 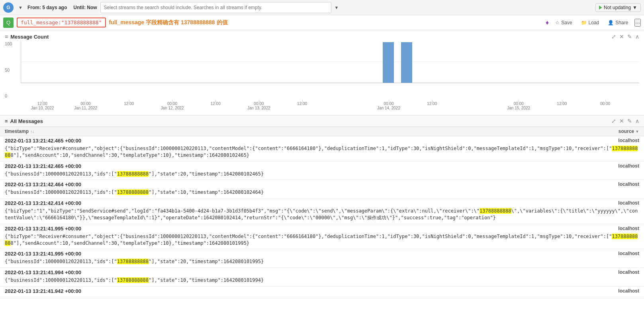 What do you see at coordinates (618, 8) in the screenshot?
I see `not-updating-button: Not updating ▼` at bounding box center [618, 8].